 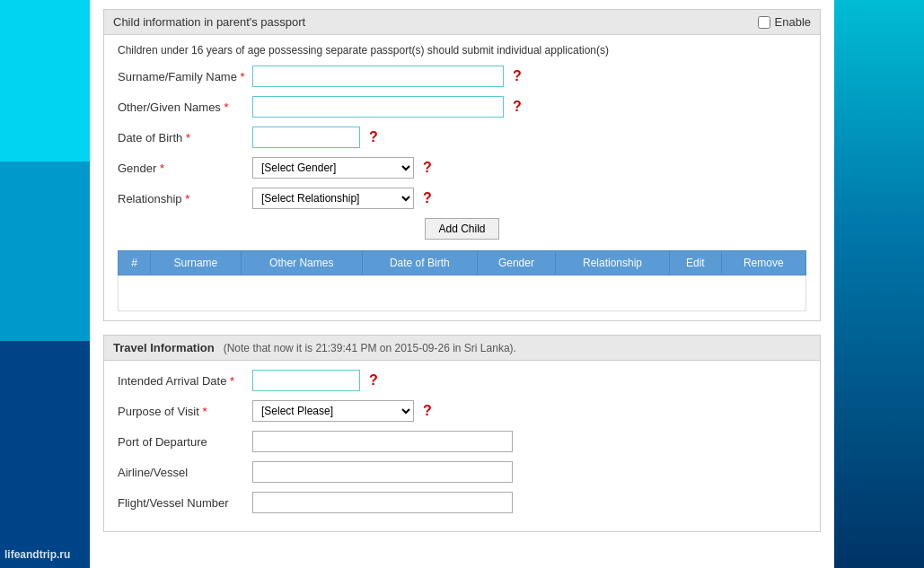 I want to click on given-names-input, so click(x=378, y=107).